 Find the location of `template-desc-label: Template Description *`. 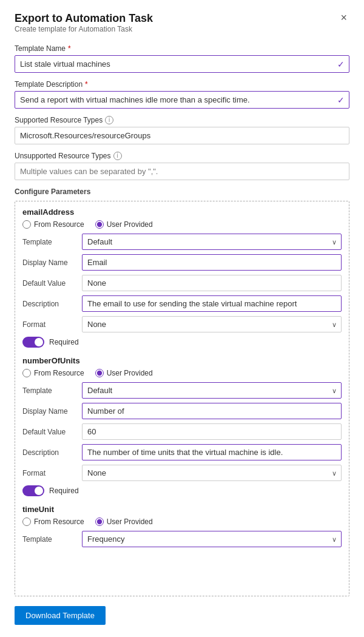

template-desc-label: Template Description * is located at coordinates (182, 84).